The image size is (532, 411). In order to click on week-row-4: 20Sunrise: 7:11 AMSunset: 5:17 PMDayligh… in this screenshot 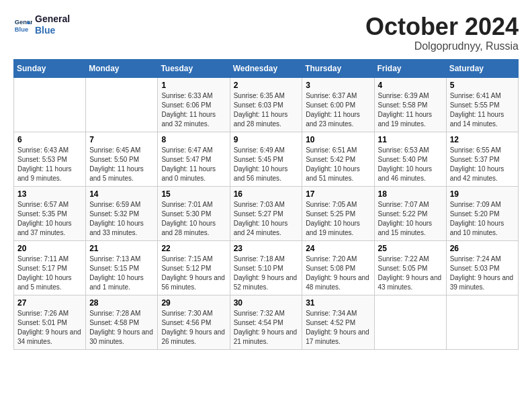, I will do `click(266, 267)`.